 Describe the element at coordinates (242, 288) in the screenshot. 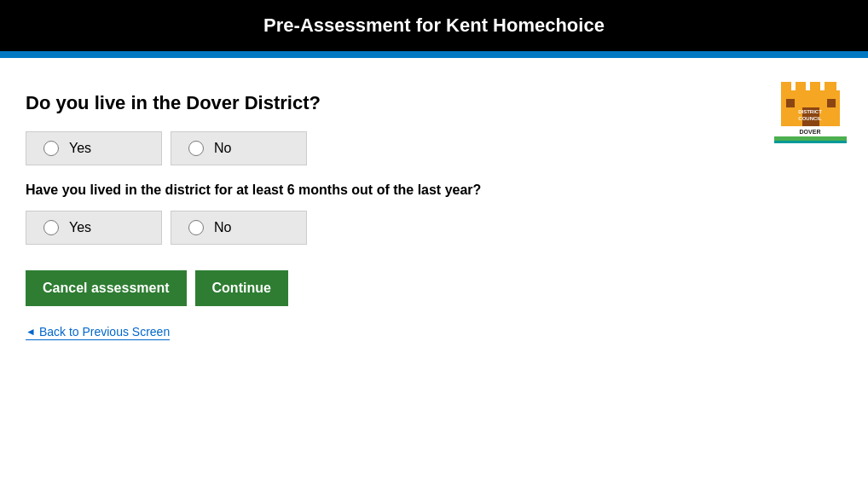

I see `continue-button: Continue` at that location.